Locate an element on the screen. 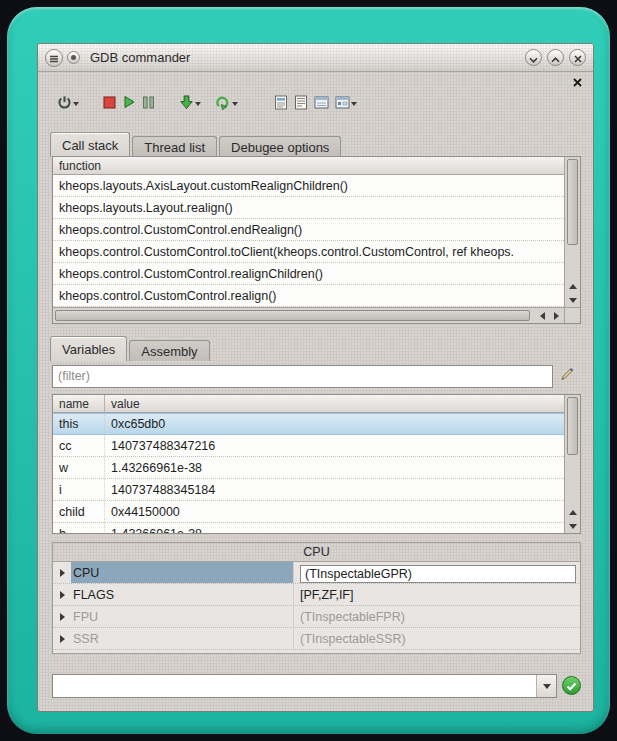 The width and height of the screenshot is (617, 741). variables-column-name: name is located at coordinates (79, 404).